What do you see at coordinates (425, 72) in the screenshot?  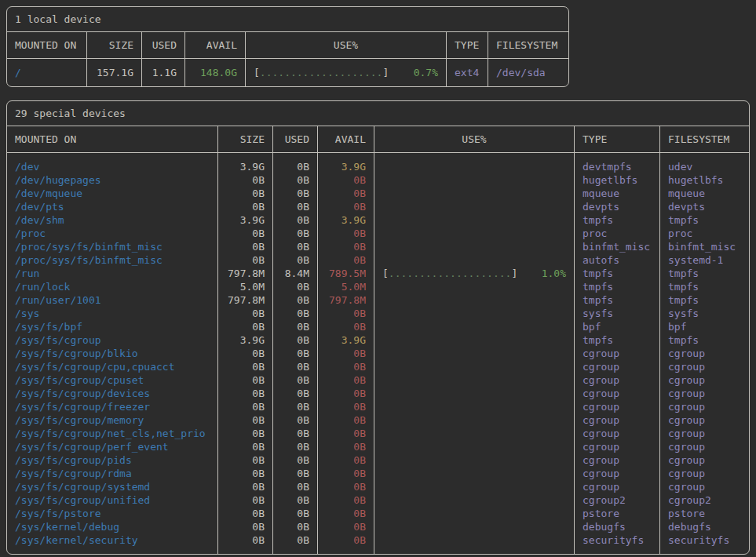 I see `usage-percent: 0.7%` at bounding box center [425, 72].